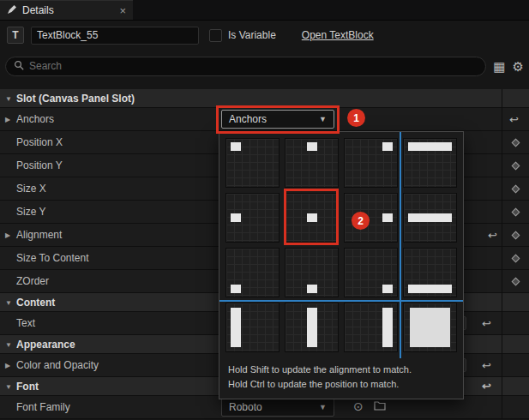 The width and height of the screenshot is (529, 420). Describe the element at coordinates (69, 10) in the screenshot. I see `tab-title: Details` at that location.